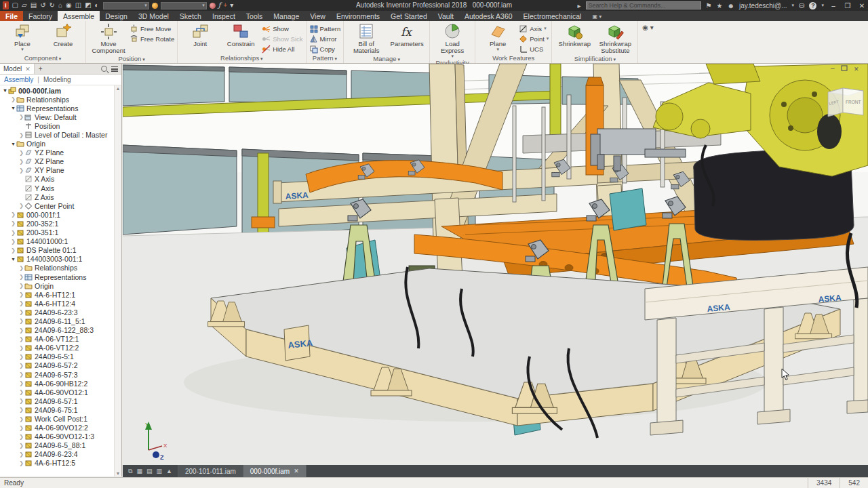  I want to click on show-sick-button: Show Sick, so click(282, 39).